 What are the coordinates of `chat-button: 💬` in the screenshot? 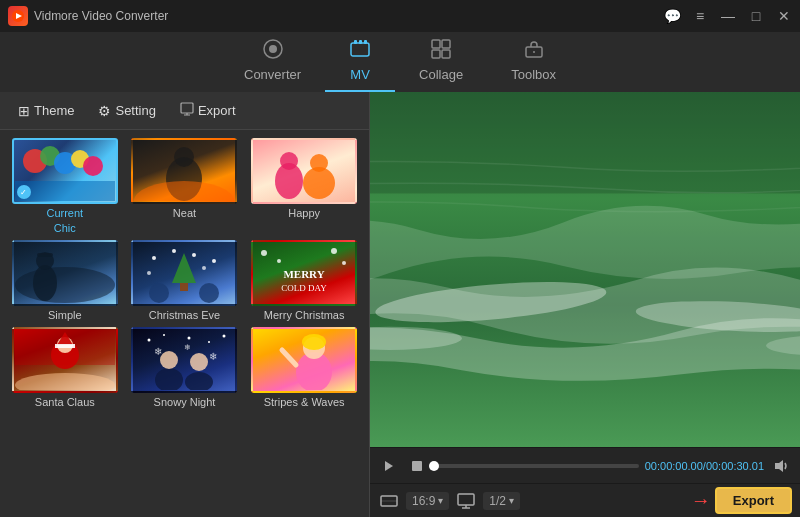 It's located at (672, 16).